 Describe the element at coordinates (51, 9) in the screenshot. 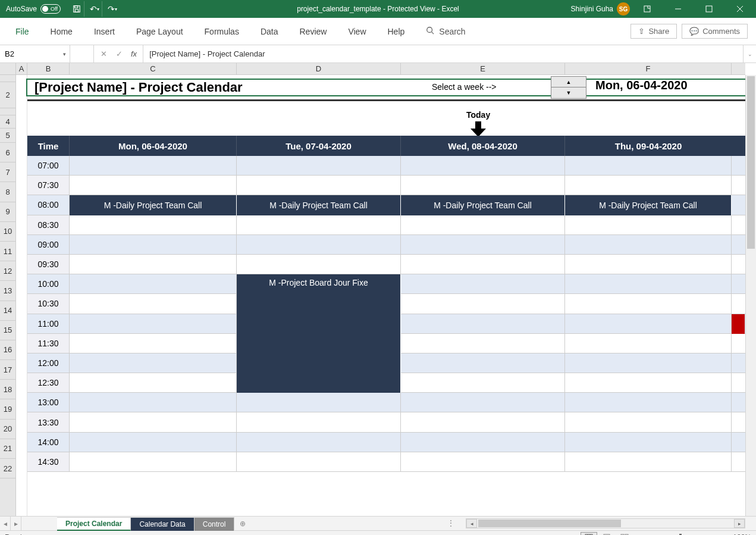

I see `autosave-toggle: Off` at that location.